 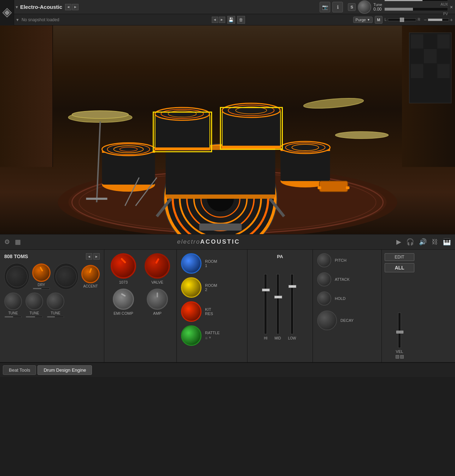 What do you see at coordinates (278, 338) in the screenshot?
I see `mid-label: MID` at bounding box center [278, 338].